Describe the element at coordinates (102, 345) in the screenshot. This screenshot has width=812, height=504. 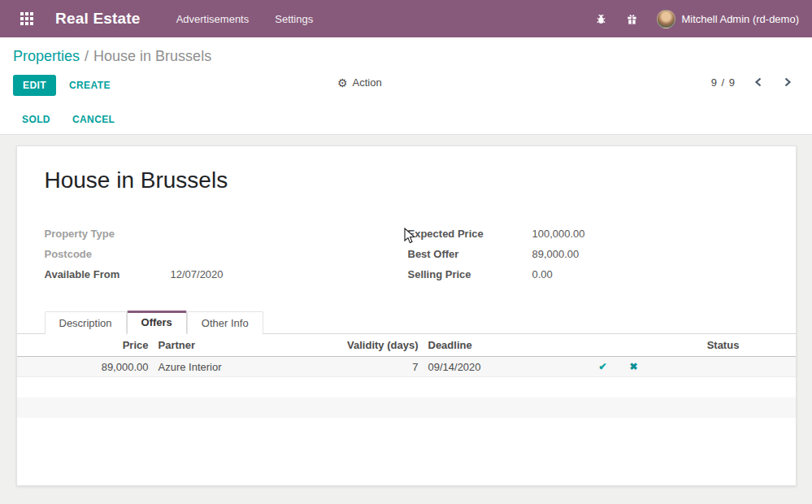
I see `col-header-price: Price` at that location.